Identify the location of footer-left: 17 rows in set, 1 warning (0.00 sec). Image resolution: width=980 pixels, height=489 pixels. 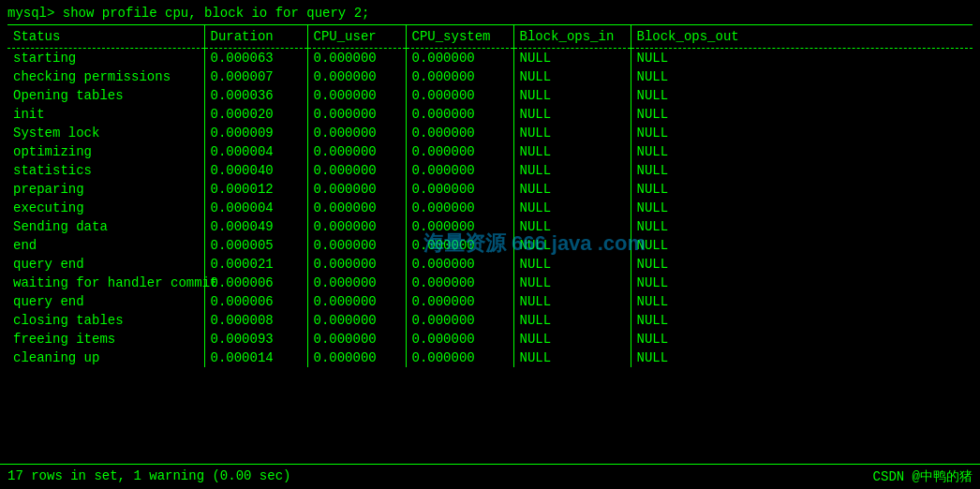
(149, 477).